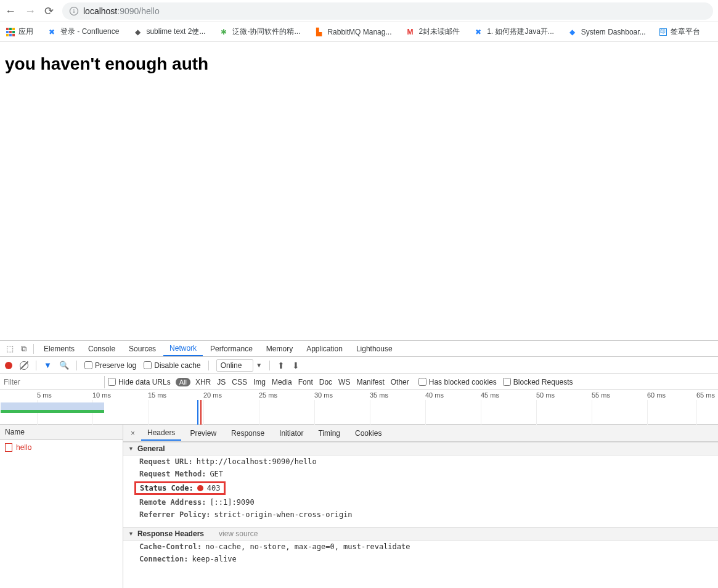 The height and width of the screenshot is (588, 718). I want to click on sublime-icon: ◆, so click(137, 32).